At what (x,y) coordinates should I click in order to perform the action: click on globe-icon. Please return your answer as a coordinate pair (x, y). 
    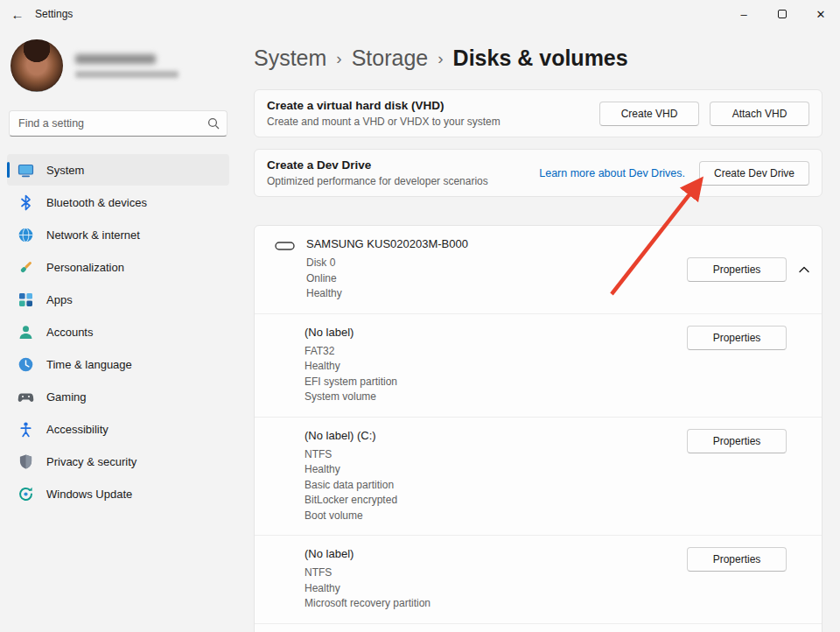
    Looking at the image, I should click on (26, 235).